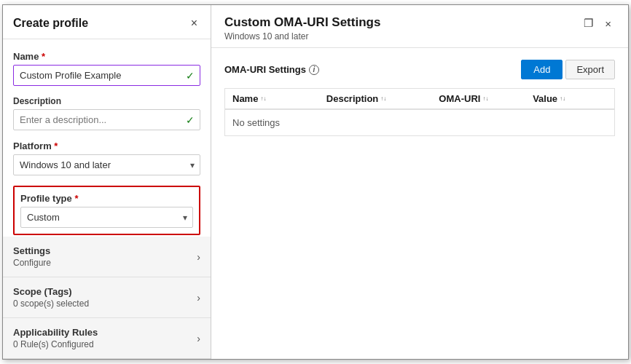  I want to click on nav-items-container: Settings Configure › Scope (Tags) 0 scop…, so click(106, 298).